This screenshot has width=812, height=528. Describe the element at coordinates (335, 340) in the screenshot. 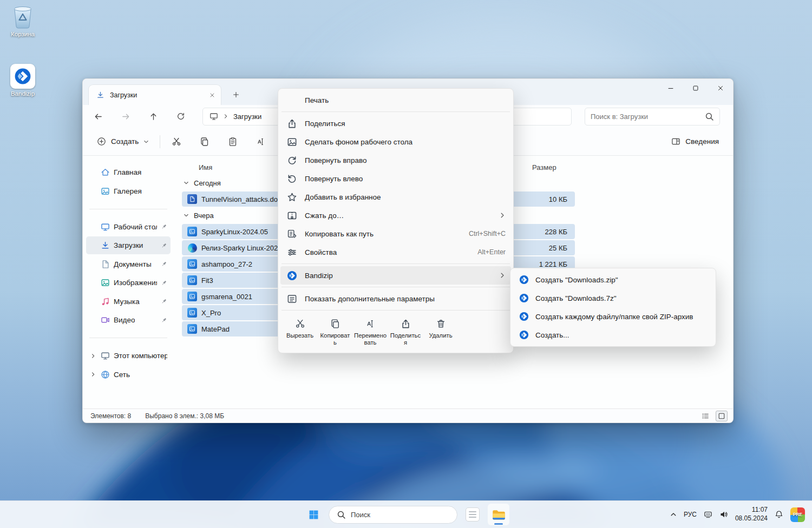

I see `quick-action-label: Копировать` at that location.